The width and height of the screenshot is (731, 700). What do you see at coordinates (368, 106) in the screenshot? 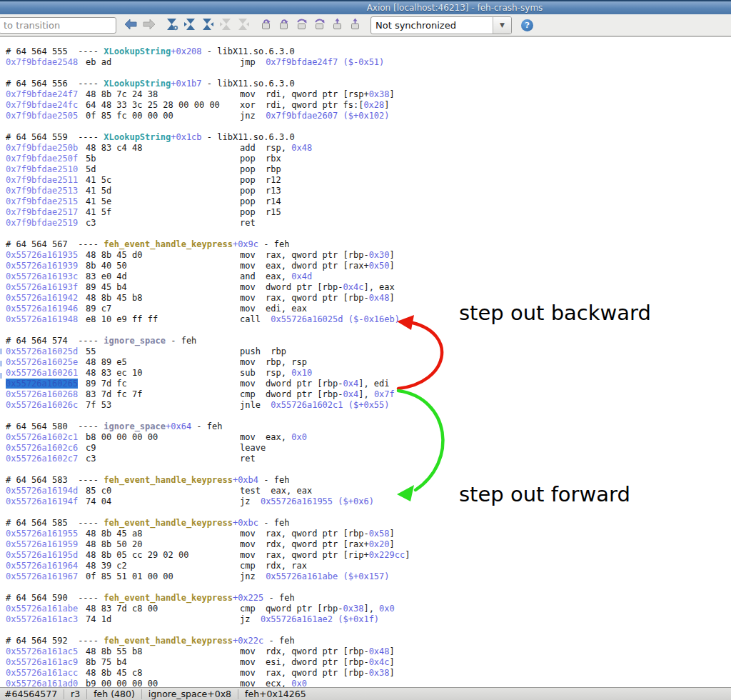
I see `disasm-line: 0x7f9bfdae24fc64 48 33 3c 25 28 00 00 00…` at bounding box center [368, 106].